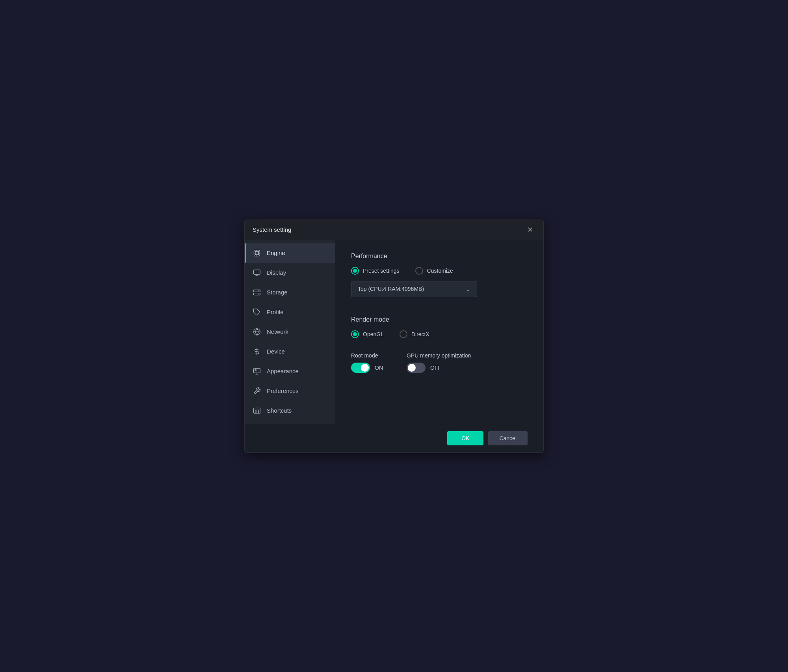 Image resolution: width=788 pixels, height=672 pixels. I want to click on performance-section: Performance Preset settings Customize To…, so click(439, 281).